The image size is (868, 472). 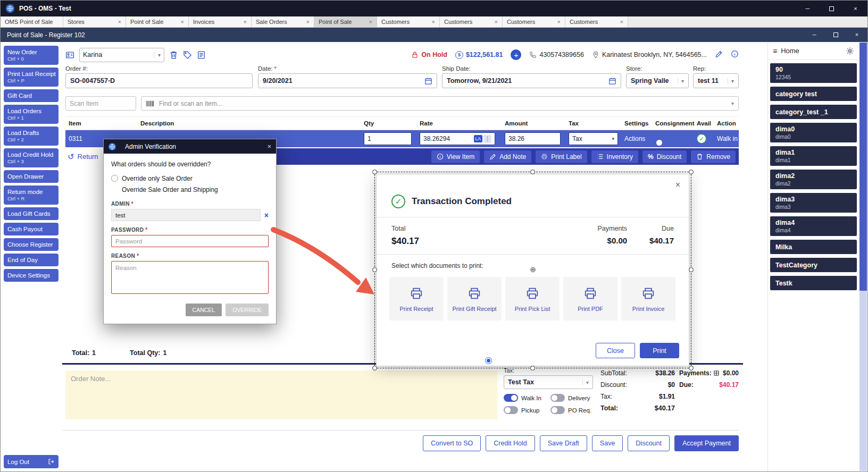 I want to click on tab-customers-3: Customers×, so click(x=534, y=22).